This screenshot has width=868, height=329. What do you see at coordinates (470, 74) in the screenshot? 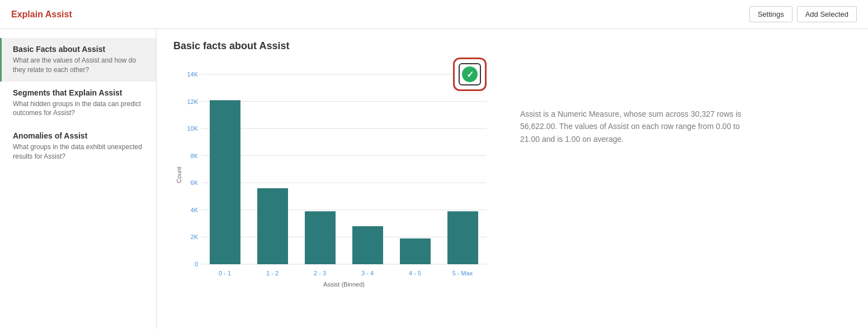
I see `check-icon-overlay: ✓` at bounding box center [470, 74].